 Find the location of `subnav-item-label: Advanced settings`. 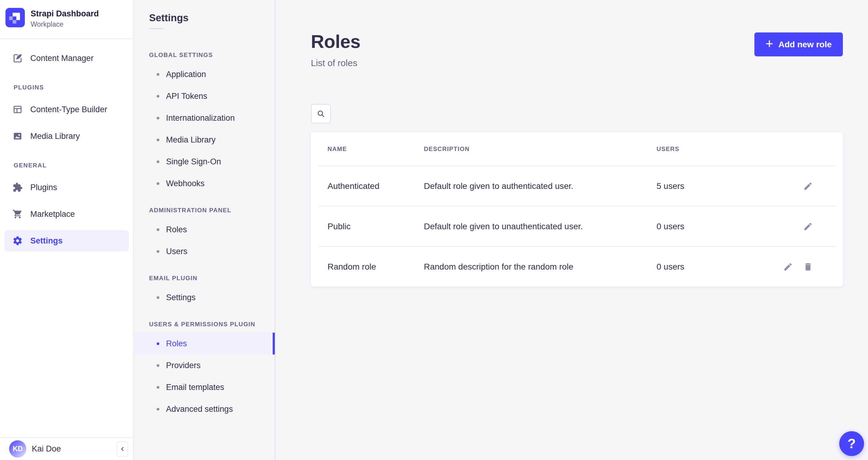

subnav-item-label: Advanced settings is located at coordinates (199, 409).